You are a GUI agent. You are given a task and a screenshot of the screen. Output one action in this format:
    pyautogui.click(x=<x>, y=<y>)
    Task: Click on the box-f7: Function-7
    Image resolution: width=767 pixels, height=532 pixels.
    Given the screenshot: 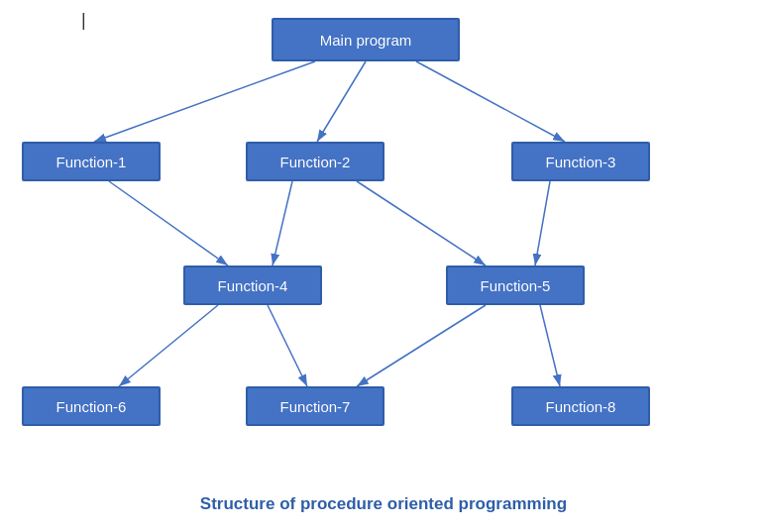 What is the action you would take?
    pyautogui.click(x=315, y=406)
    